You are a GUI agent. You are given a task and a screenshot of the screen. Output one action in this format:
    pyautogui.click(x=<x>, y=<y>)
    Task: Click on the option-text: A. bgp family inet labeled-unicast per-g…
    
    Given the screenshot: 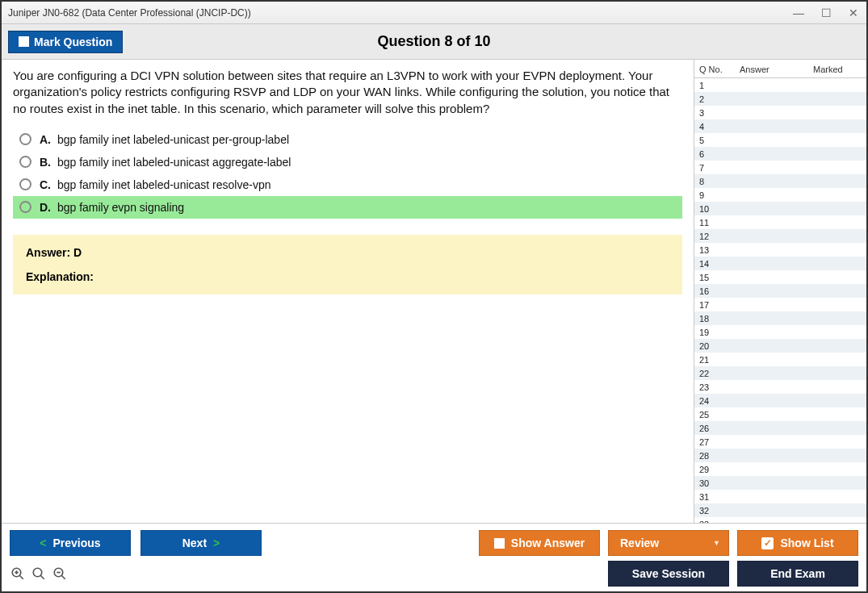 What is the action you would take?
    pyautogui.click(x=165, y=140)
    